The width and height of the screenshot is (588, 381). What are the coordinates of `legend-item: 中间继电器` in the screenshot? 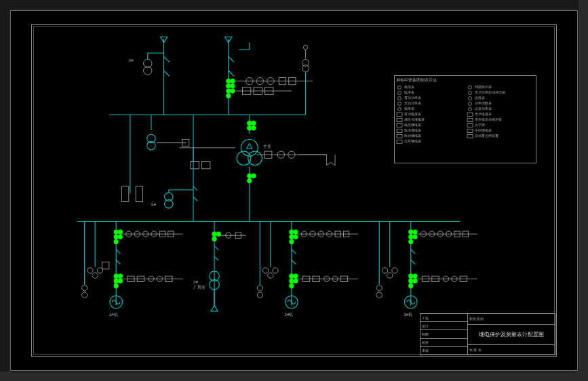 It's located at (501, 130).